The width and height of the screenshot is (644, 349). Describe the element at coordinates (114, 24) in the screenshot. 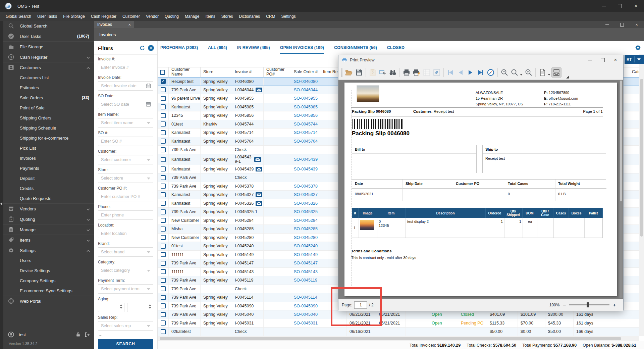

I see `mdi-tab-invoices: Invoices ×` at that location.